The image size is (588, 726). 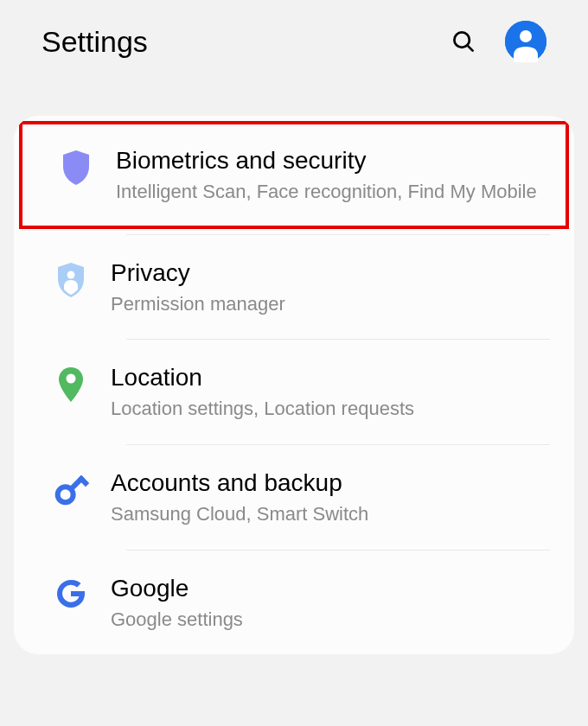 What do you see at coordinates (71, 489) in the screenshot?
I see `key-icon` at bounding box center [71, 489].